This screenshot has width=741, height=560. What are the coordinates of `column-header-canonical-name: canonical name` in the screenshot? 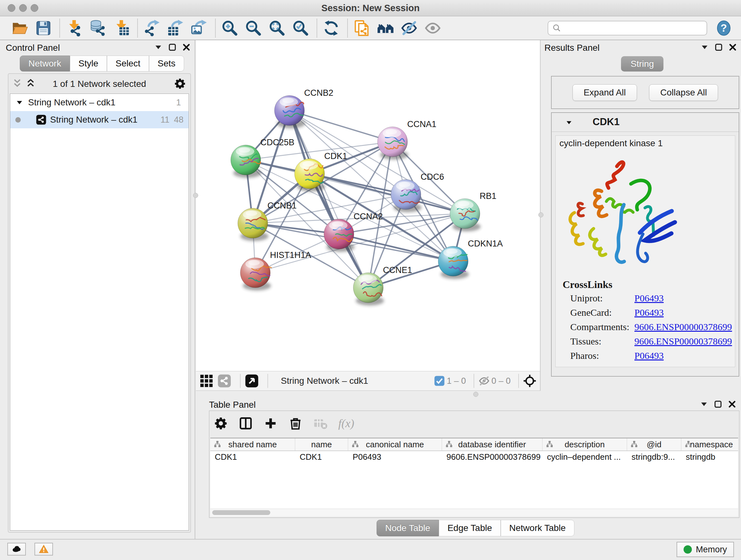 It's located at (395, 444).